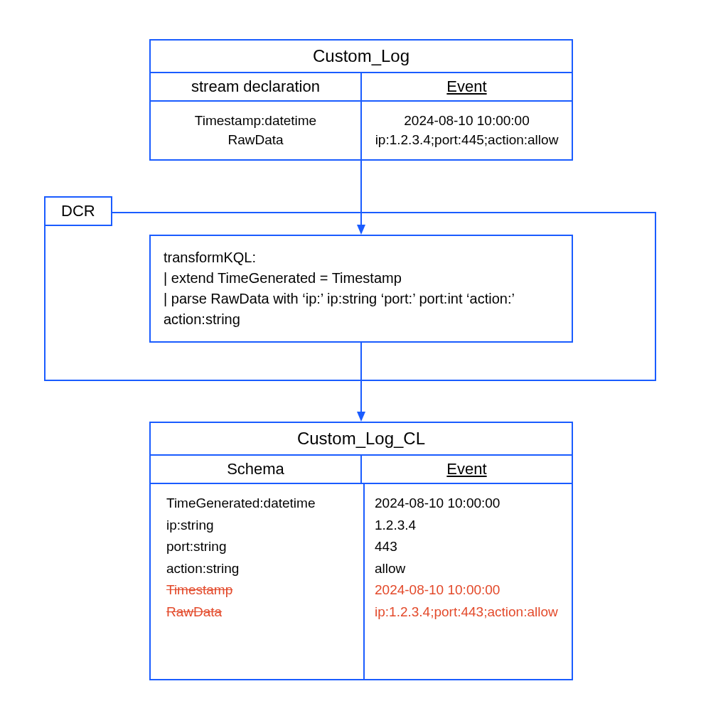  I want to click on event-header-bottom: Event, so click(466, 470).